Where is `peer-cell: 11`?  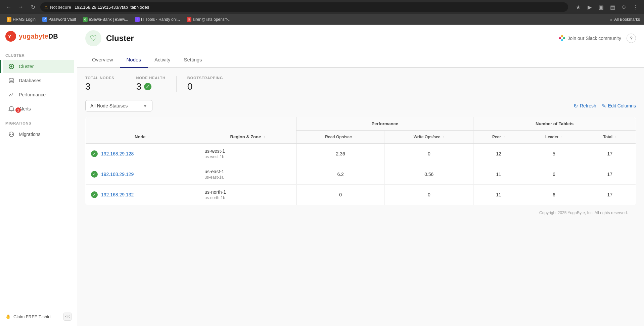 peer-cell: 11 is located at coordinates (499, 195).